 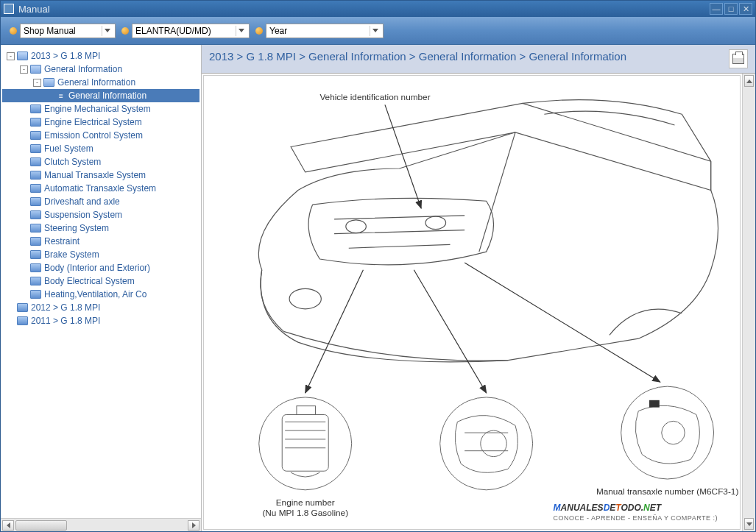 I want to click on tree-node: Body Electrical System, so click(x=101, y=281).